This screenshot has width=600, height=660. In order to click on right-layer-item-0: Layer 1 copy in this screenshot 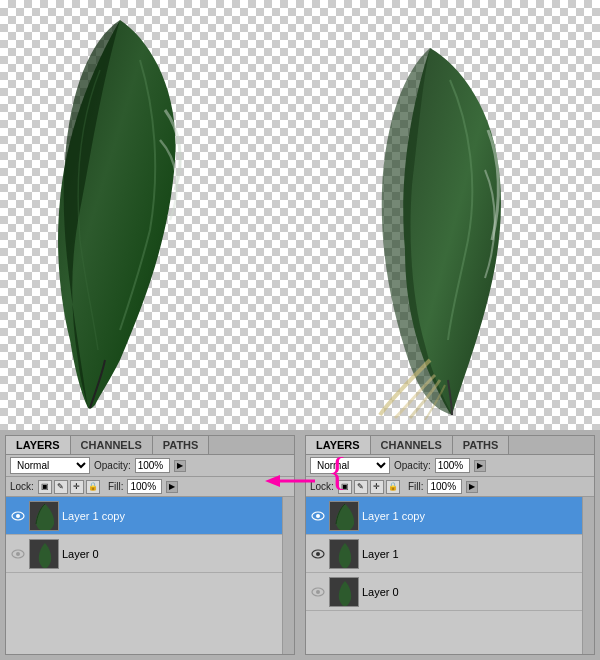, I will do `click(444, 516)`.